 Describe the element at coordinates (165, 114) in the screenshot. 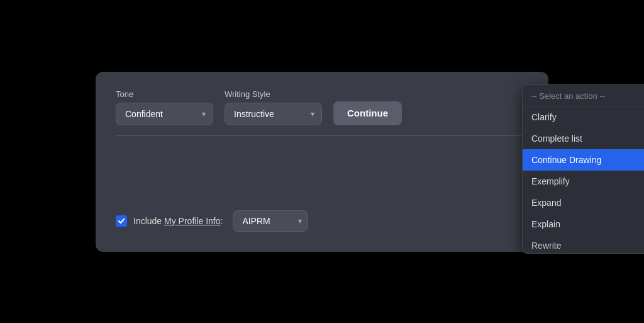

I see `tone-dropdown-wrapper: Confident ▾` at that location.